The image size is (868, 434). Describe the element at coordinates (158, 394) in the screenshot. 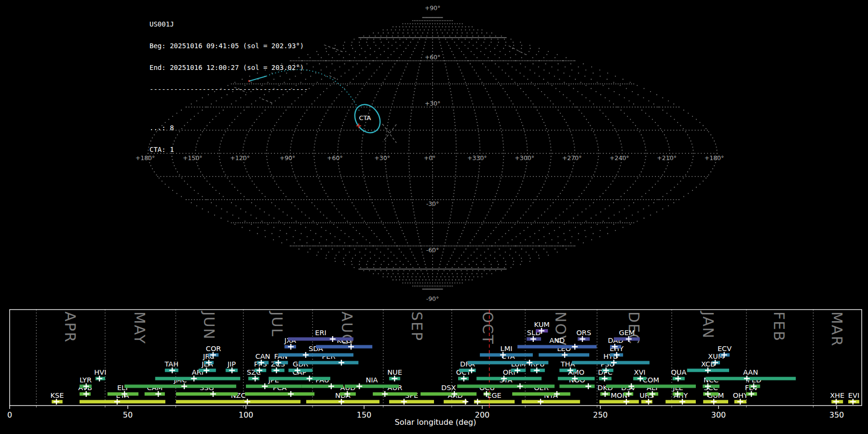

I see `shower-peak-CAM` at that location.